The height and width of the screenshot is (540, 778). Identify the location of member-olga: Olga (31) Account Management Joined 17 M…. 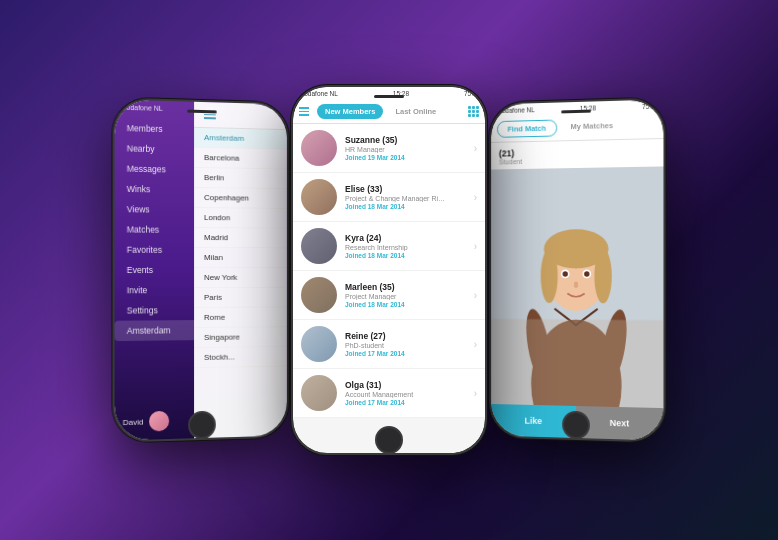
(389, 394).